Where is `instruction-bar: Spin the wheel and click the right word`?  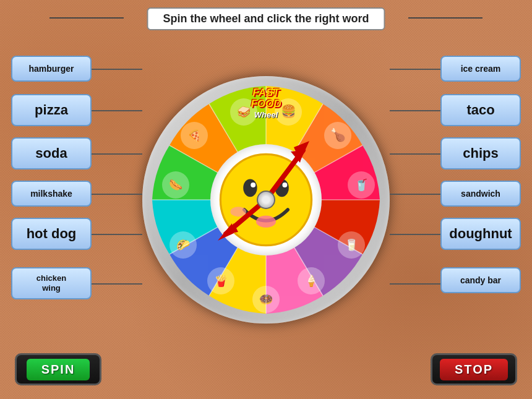
instruction-bar: Spin the wheel and click the right word is located at coordinates (266, 19).